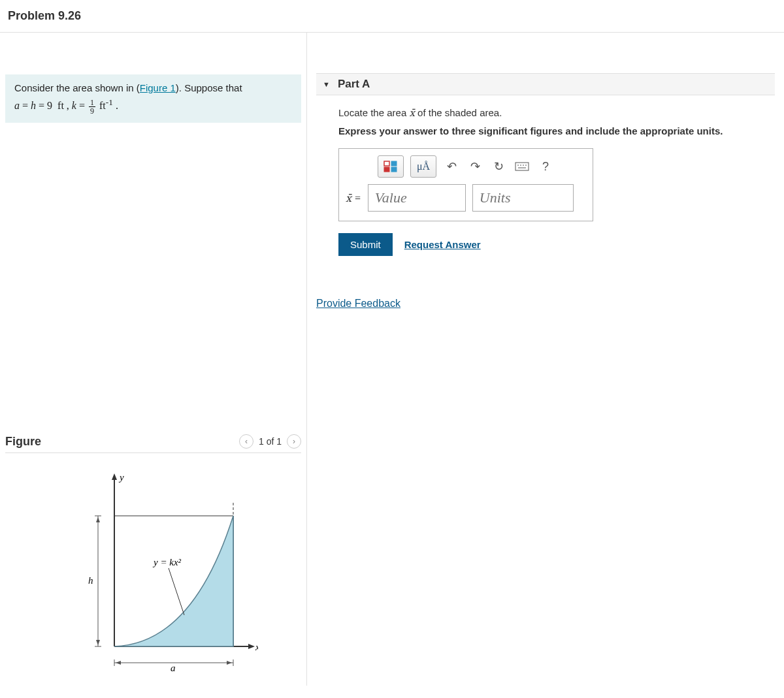  Describe the element at coordinates (209, 87) in the screenshot. I see `infobox-text-post: ). Suppose that` at that location.